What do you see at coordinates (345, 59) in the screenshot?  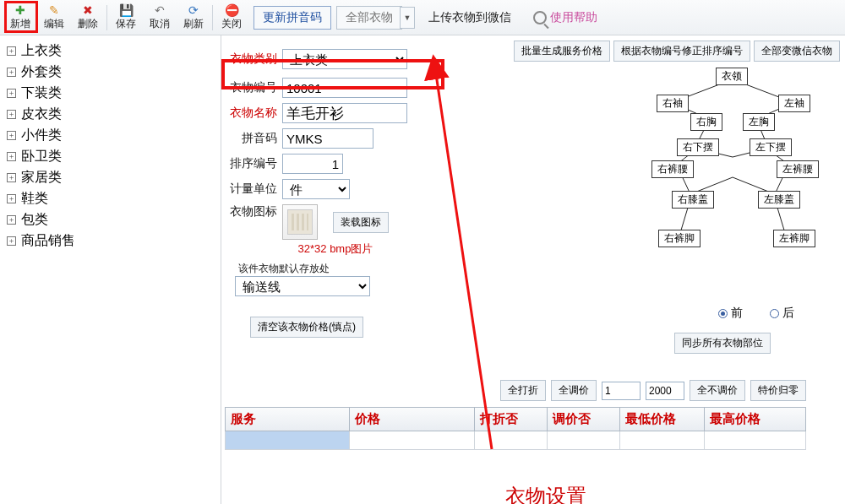 I see `category-select: 上衣类` at bounding box center [345, 59].